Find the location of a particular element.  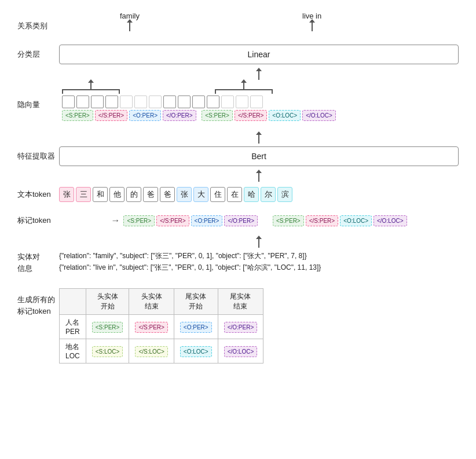

hv-box-r3 is located at coordinates (257, 102).